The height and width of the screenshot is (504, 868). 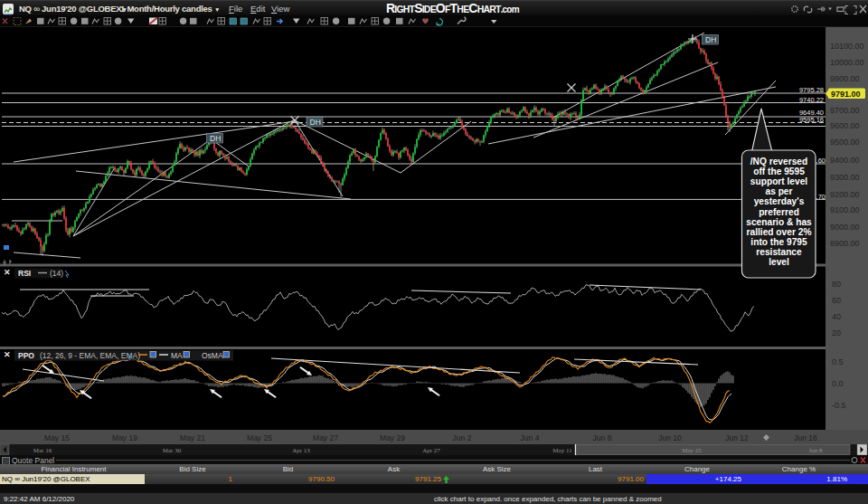 I want to click on svg-text: level, so click(x=779, y=262).